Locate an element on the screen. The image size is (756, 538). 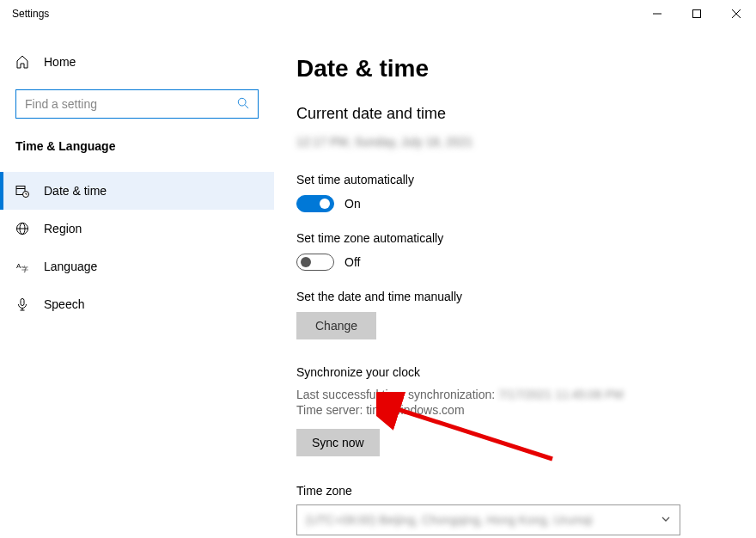
language-icon: A字 is located at coordinates (22, 266).